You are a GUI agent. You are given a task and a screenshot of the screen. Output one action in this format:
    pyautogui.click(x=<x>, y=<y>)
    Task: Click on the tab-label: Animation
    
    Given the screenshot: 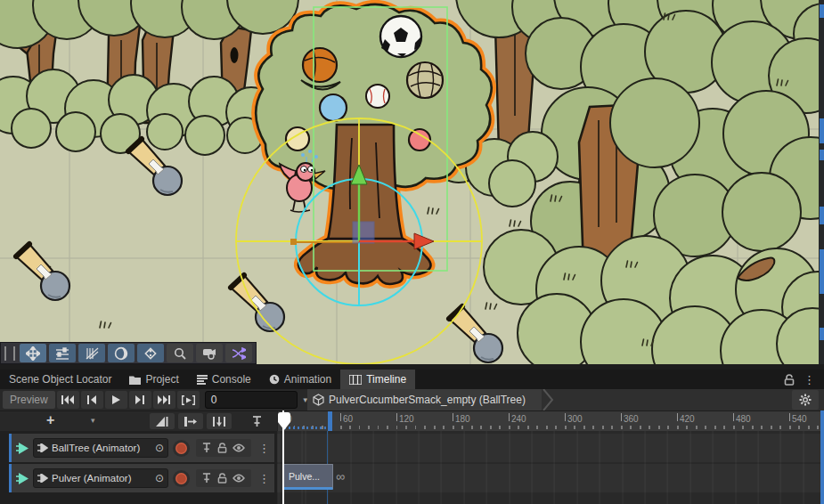 What is the action you would take?
    pyautogui.click(x=308, y=379)
    